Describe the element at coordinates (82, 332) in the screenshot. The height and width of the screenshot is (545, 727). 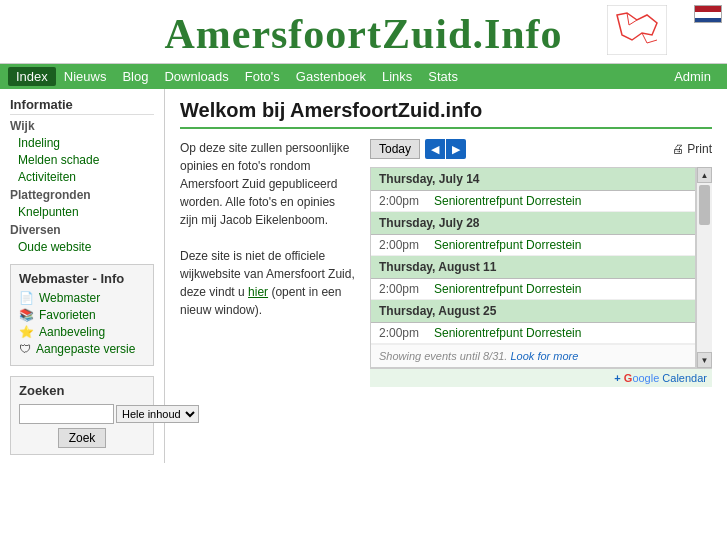
I see `webmaster-item: ⭐ Aanbeveling` at that location.